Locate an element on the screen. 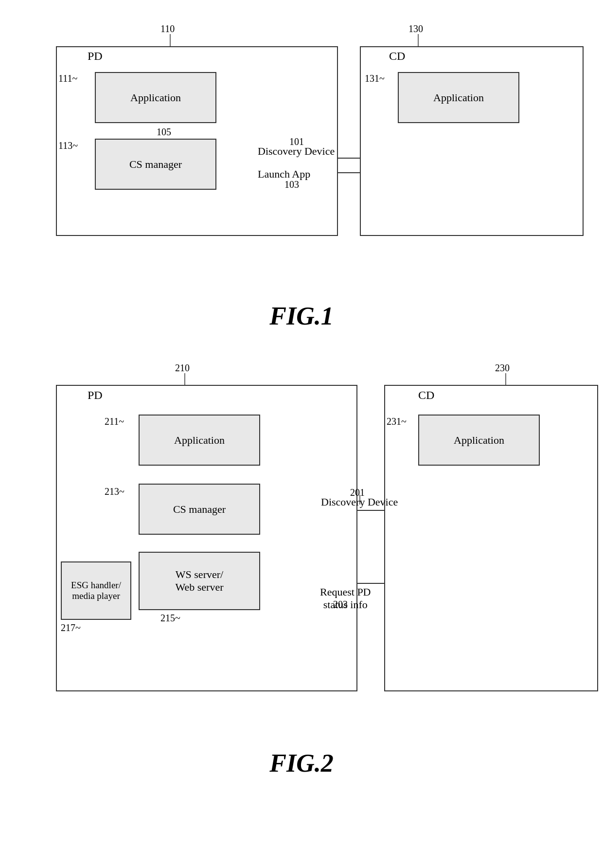  fig1-ref-130: 130 is located at coordinates (416, 29).